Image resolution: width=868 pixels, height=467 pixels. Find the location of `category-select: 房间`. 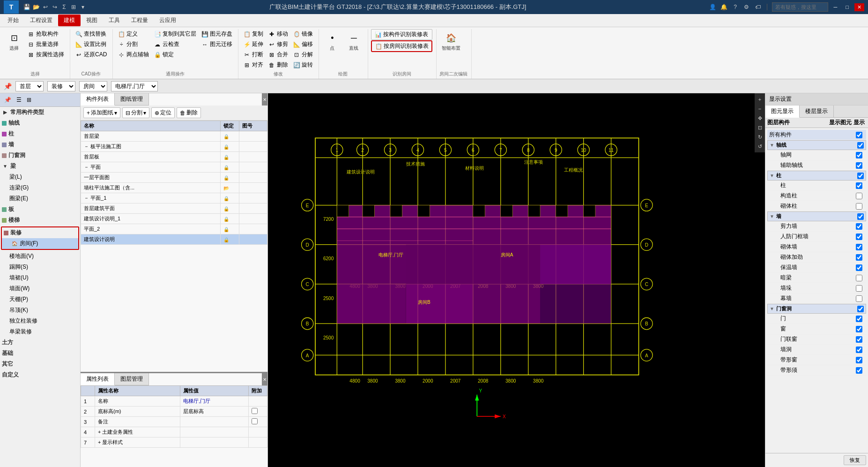

category-select: 房间 is located at coordinates (93, 86).